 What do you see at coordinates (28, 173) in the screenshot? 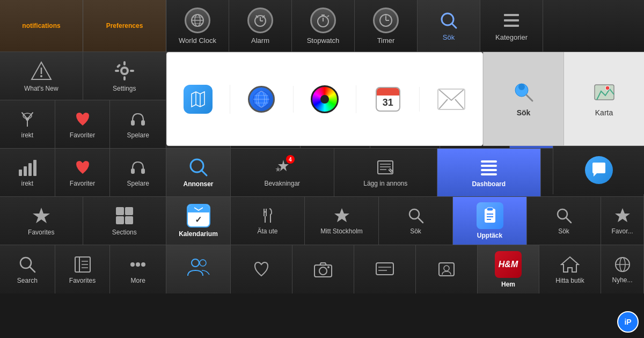
I see `signal-item: irekt` at bounding box center [28, 173].